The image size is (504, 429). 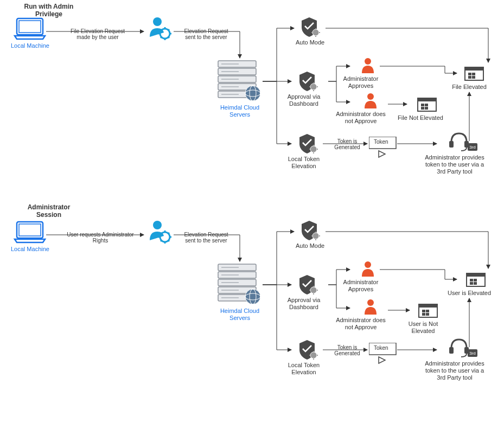 I want to click on auto-mode-label-2: Auto Mode, so click(x=310, y=246).